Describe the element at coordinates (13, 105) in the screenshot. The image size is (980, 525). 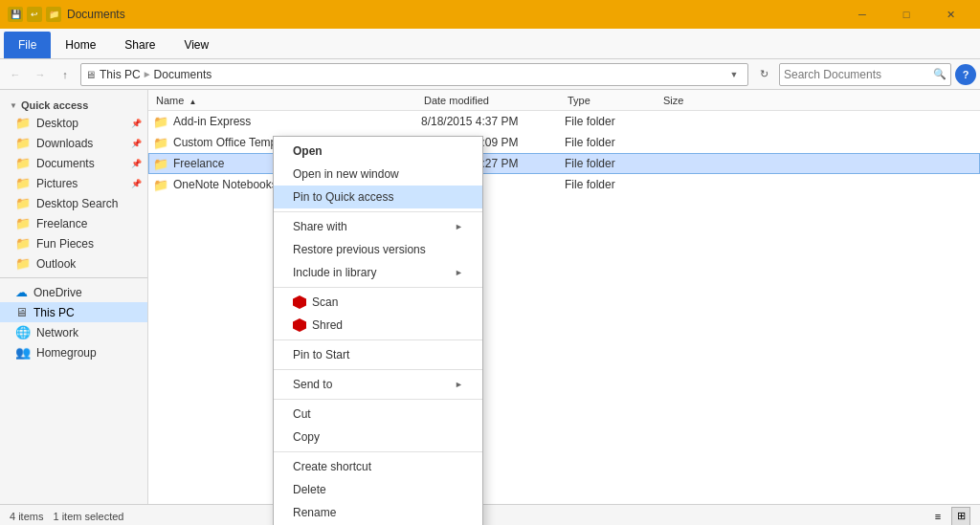
I see `chevron-icon: ▼` at that location.